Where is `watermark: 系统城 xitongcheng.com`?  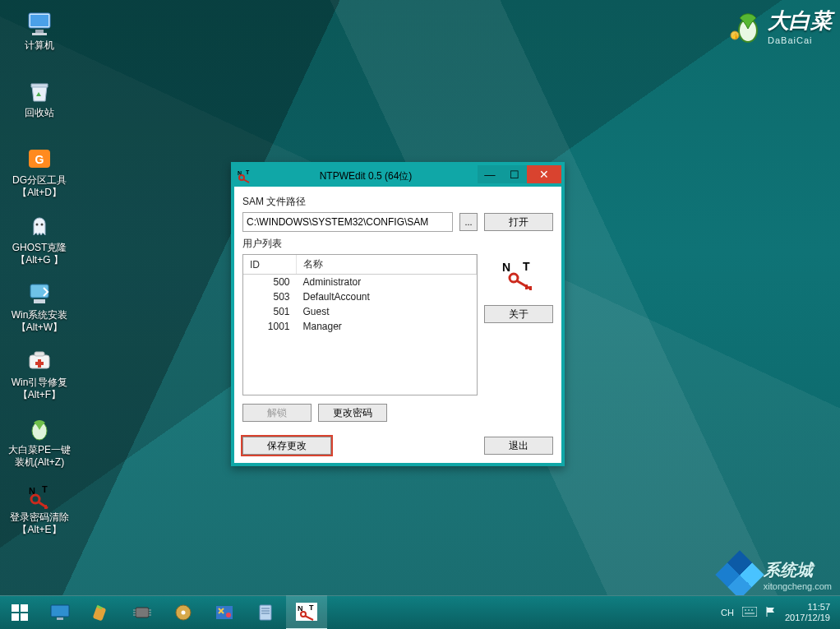 watermark: 系统城 xitongcheng.com is located at coordinates (778, 575).